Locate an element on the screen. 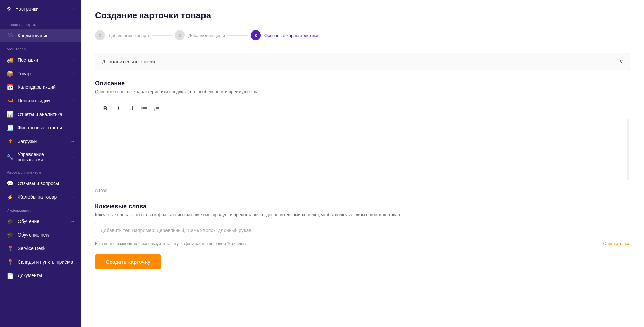  tag-icon: 🏷 is located at coordinates (10, 101).